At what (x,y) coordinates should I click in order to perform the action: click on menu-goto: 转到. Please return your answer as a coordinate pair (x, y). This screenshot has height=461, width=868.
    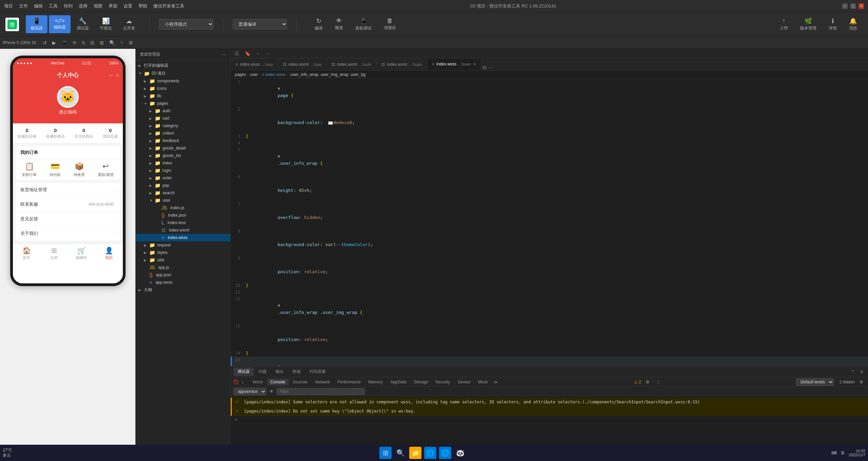
    Looking at the image, I should click on (68, 6).